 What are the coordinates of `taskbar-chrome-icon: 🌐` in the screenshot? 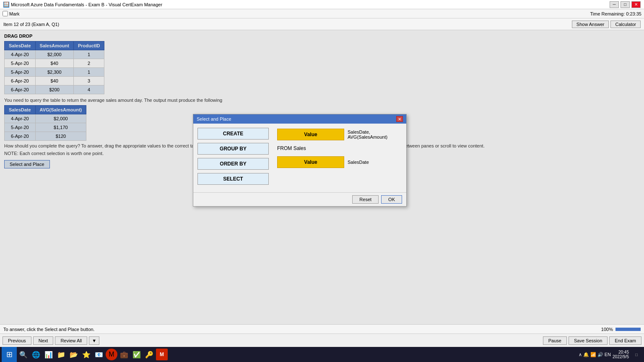 It's located at (36, 354).